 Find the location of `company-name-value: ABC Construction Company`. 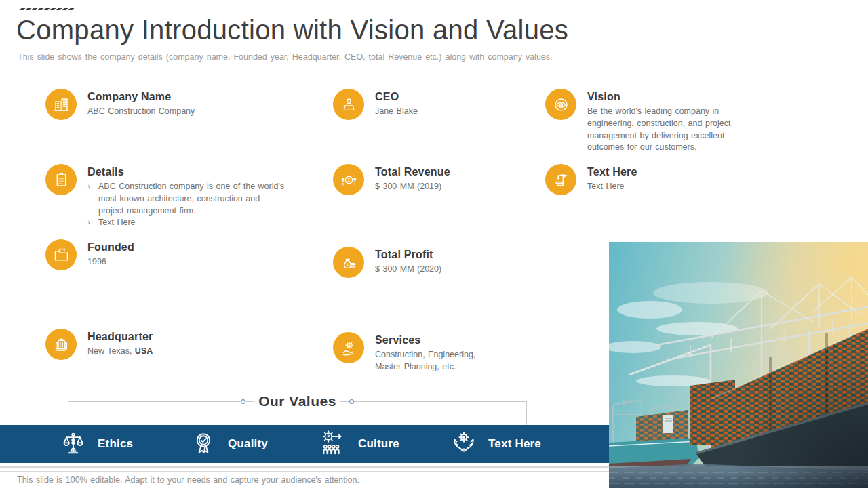

company-name-value: ABC Construction Company is located at coordinates (186, 112).